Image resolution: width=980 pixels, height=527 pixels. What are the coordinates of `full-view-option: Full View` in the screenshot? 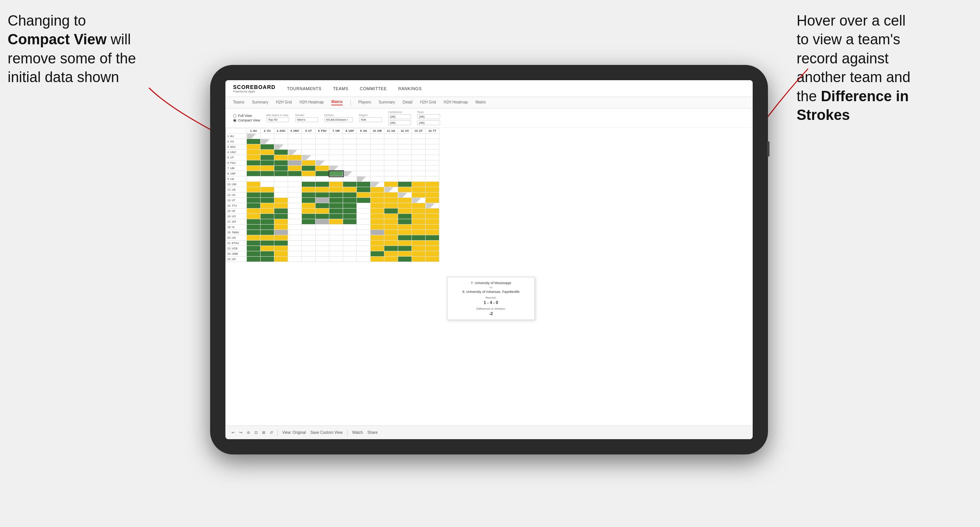 It's located at (247, 116).